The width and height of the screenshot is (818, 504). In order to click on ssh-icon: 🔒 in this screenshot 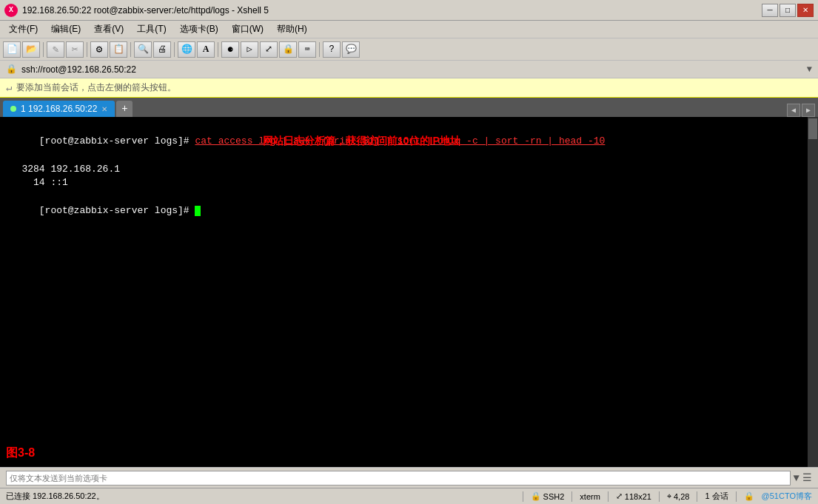, I will do `click(12, 70)`.